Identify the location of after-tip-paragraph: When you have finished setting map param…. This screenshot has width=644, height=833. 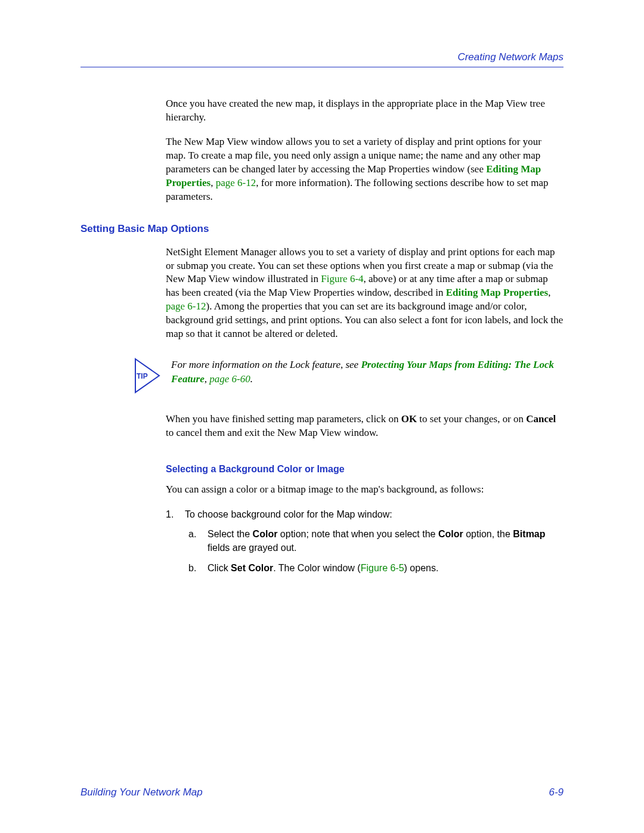
(365, 426).